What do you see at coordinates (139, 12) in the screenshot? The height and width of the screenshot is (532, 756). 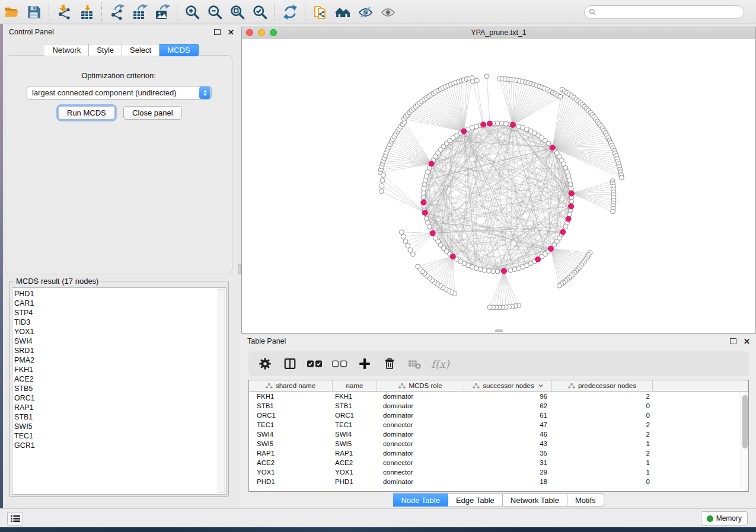 I see `export-table-button` at bounding box center [139, 12].